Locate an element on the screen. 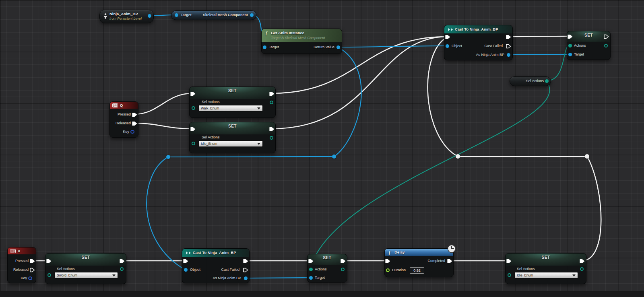 Image resolution: width=644 pixels, height=297 pixels. node-sel-actions-getter: Sel Actions is located at coordinates (530, 81).